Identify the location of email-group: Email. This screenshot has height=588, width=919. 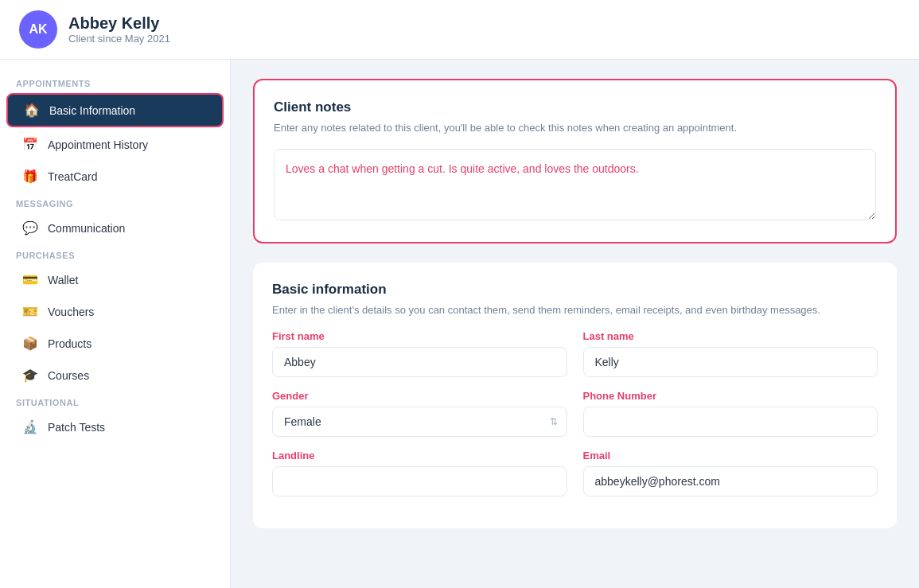
(730, 473).